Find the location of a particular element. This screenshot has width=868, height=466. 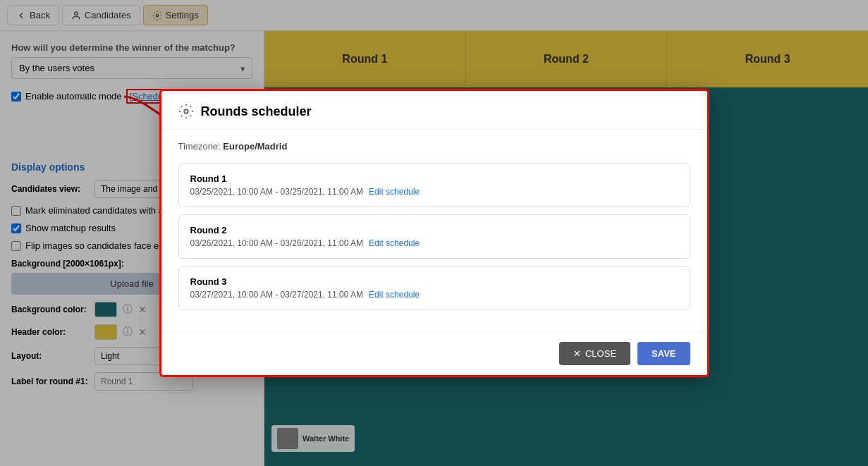

round-1-date-text: 03/25/2021, 10:00 AM - 03/25/2021, 11:00… is located at coordinates (277, 192).